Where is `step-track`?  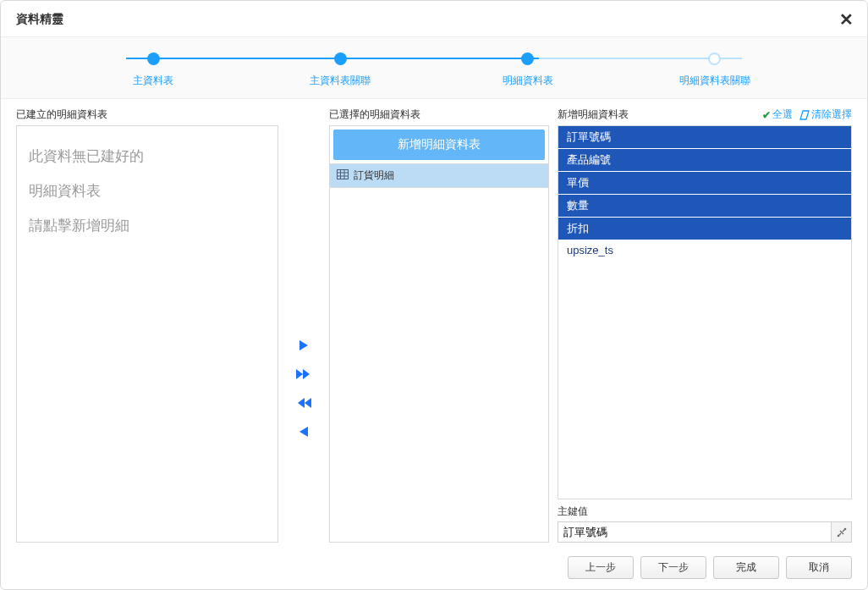 step-track is located at coordinates (434, 58).